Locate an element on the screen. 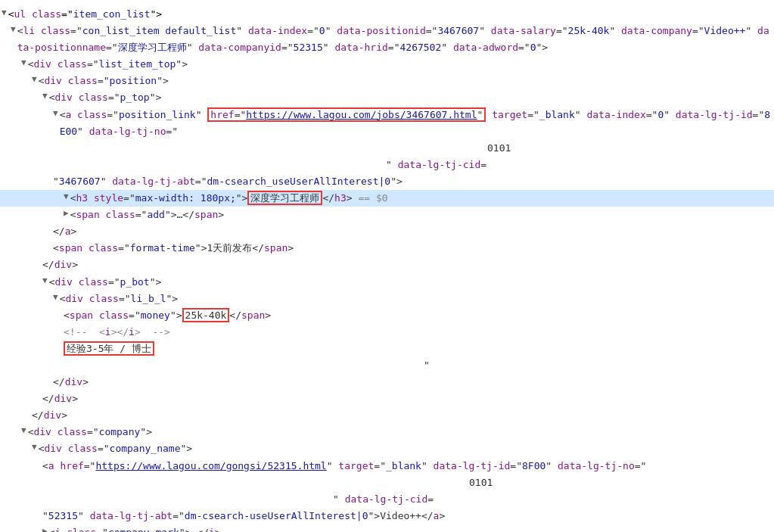 The height and width of the screenshot is (532, 774). line-content-25: <div class="company_name"> is located at coordinates (405, 449).